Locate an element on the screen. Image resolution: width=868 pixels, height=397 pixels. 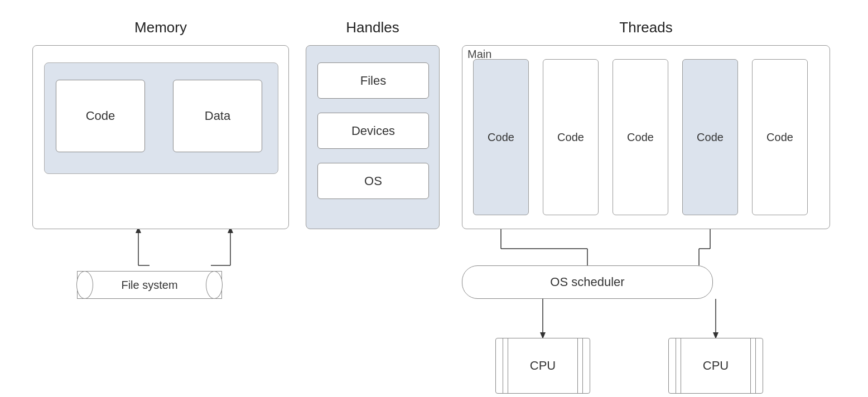
handles-section-label: Handles is located at coordinates (373, 28).